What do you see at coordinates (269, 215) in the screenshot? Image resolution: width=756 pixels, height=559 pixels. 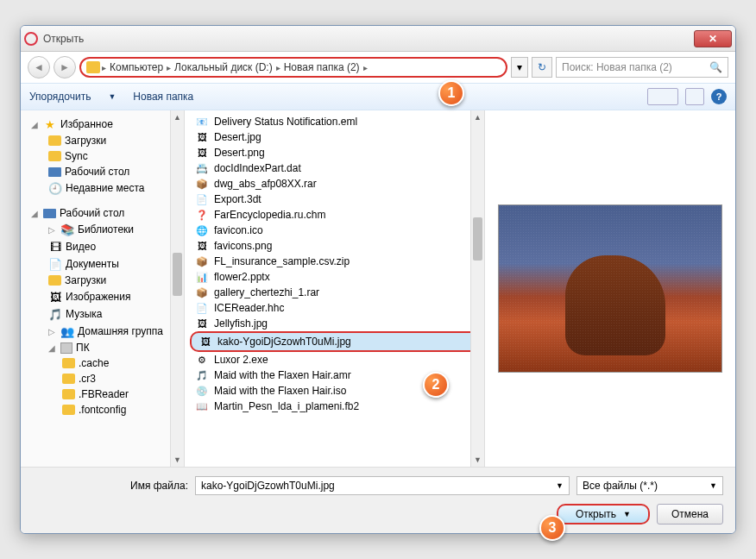 I see `file-name: FarEncyclopedia.ru.chm` at bounding box center [269, 215].